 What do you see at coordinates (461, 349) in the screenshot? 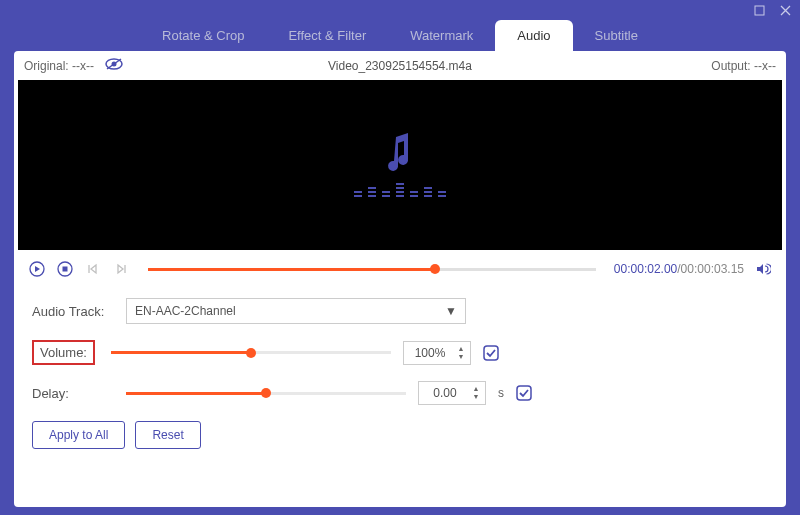
I see `volume-up-button: ▲` at bounding box center [461, 349].